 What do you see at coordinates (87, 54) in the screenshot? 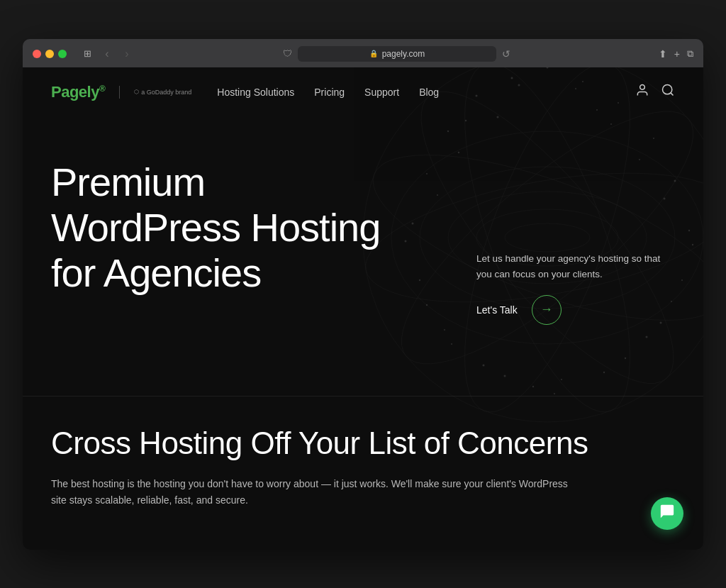
I see `sidebar-toggle-button: ⊞` at bounding box center [87, 54].